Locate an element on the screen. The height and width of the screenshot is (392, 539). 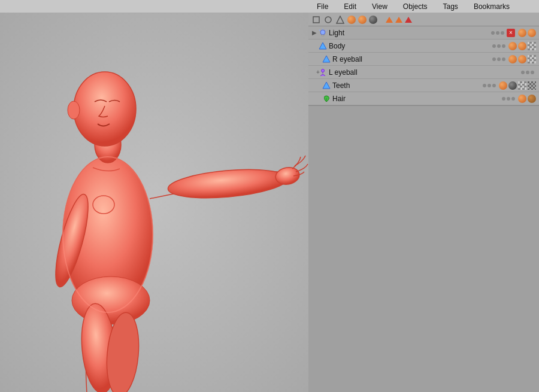
tree-row-teeth: Teeth is located at coordinates (424, 86).